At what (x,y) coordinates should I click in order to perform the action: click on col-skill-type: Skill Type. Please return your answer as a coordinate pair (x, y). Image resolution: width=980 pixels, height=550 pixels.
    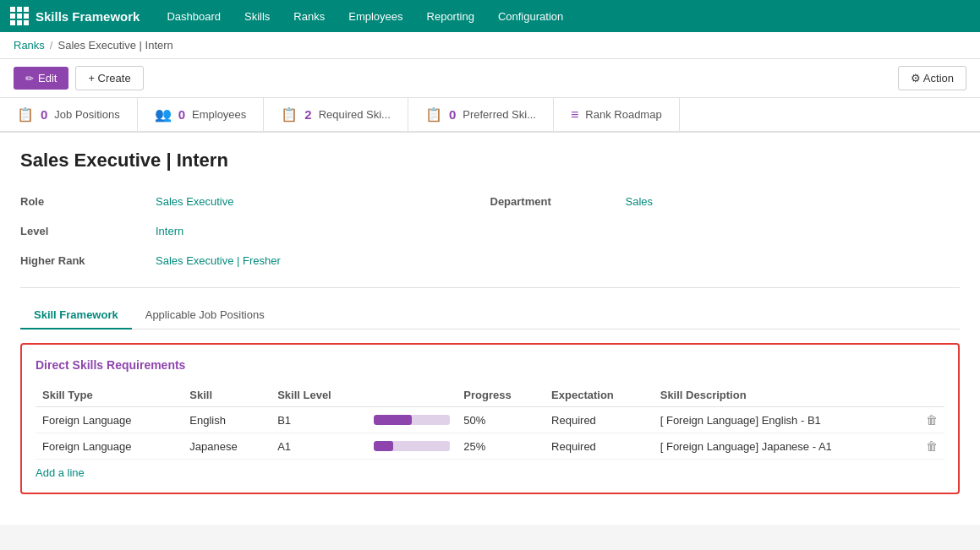
    Looking at the image, I should click on (109, 395).